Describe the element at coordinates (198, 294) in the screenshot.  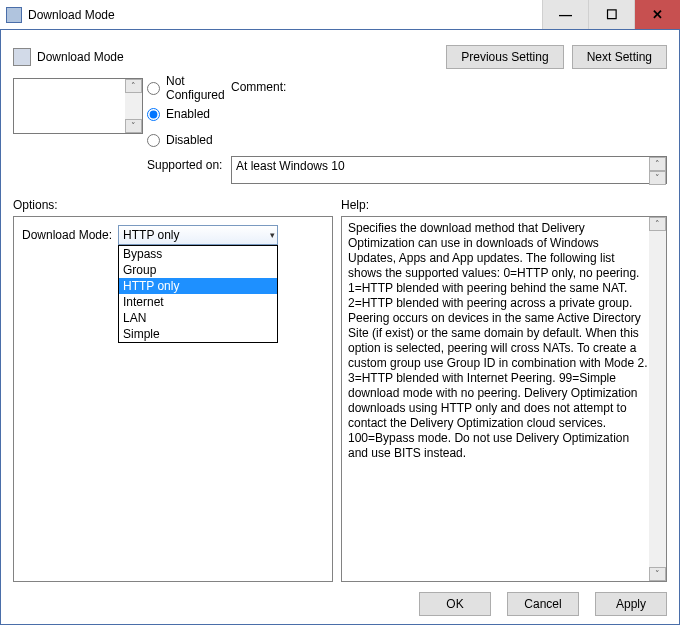
I see `download-mode-dropdown: Bypass Group HTTP only Internet LAN Simp…` at that location.